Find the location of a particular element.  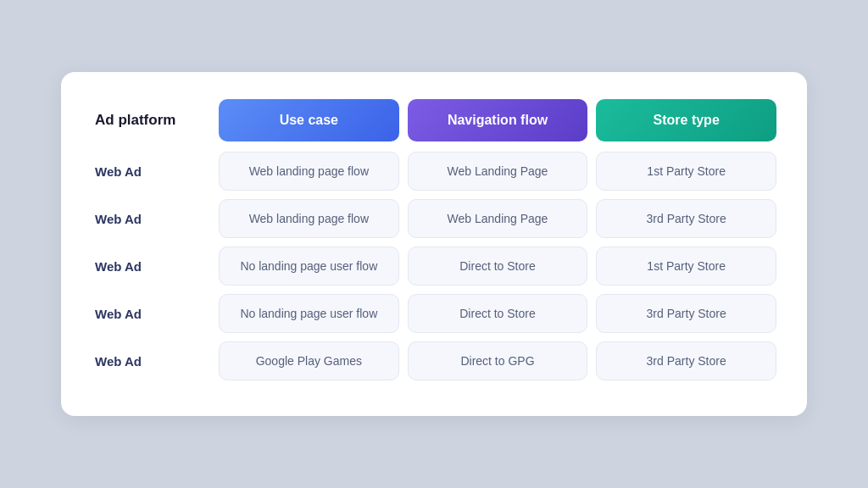

row-nav-flow: Direct to GPG is located at coordinates (498, 361).